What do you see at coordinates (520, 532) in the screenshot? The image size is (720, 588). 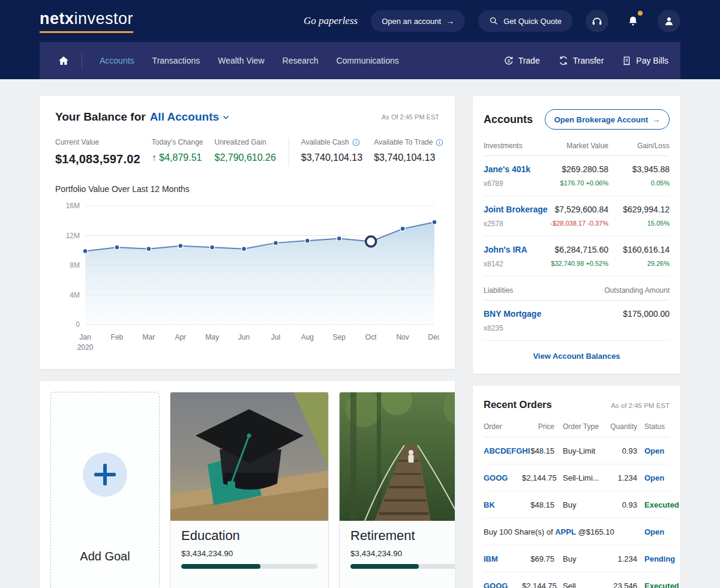 I see `order-text-prefix: Buy 100 Share(s) of` at bounding box center [520, 532].